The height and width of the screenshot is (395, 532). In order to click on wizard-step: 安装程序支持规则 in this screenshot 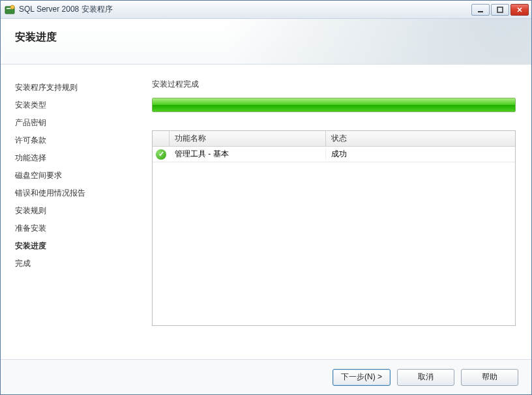, I will do `click(72, 87)`.